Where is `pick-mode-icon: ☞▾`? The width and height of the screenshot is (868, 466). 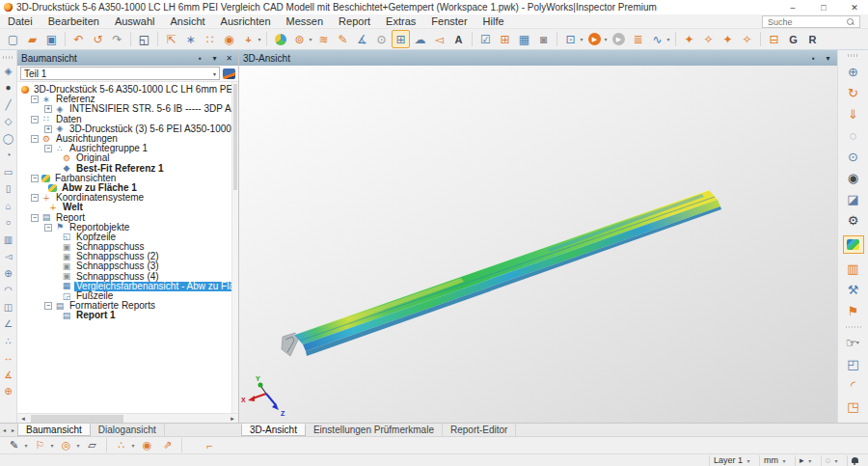 pick-mode-icon: ☞▾ is located at coordinates (854, 343).